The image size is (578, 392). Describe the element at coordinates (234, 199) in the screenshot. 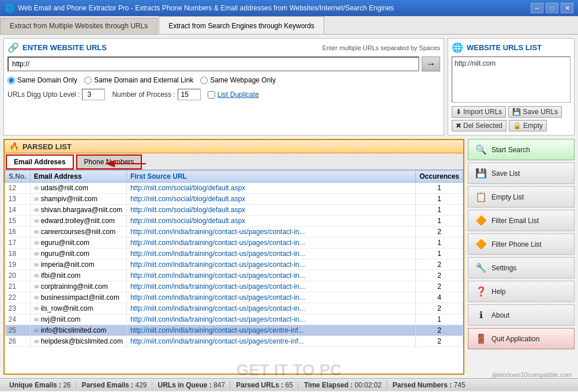

I see `table-row: 13 ✉shampiv@niit.com http://niit.com/soc…` at that location.